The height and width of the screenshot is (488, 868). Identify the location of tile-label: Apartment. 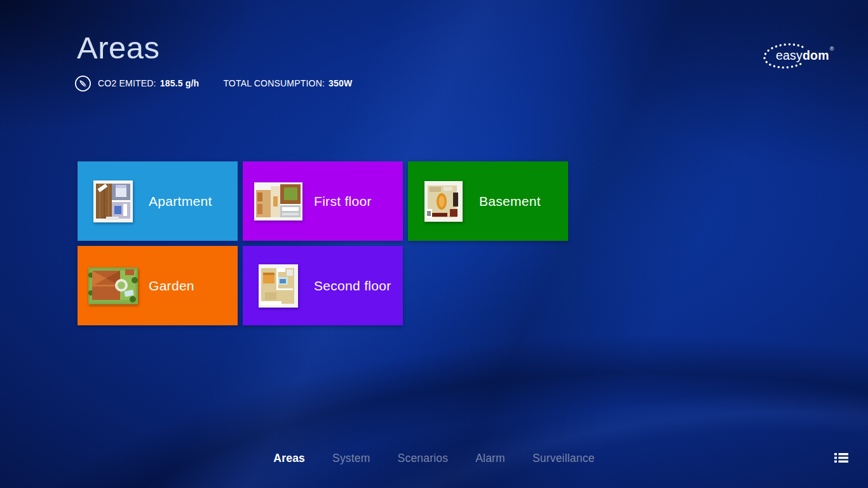
(180, 201).